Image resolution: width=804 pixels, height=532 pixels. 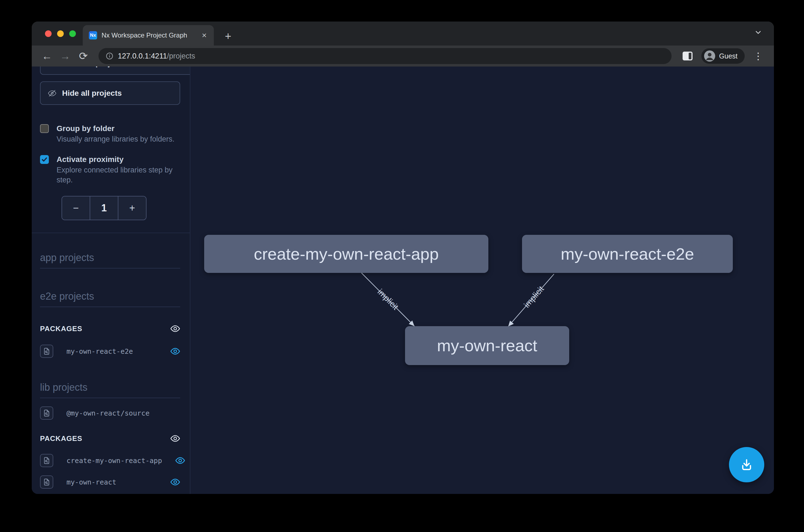 I want to click on graph-node-create-my-own-react-app: create-my-own-react-app, so click(x=346, y=254).